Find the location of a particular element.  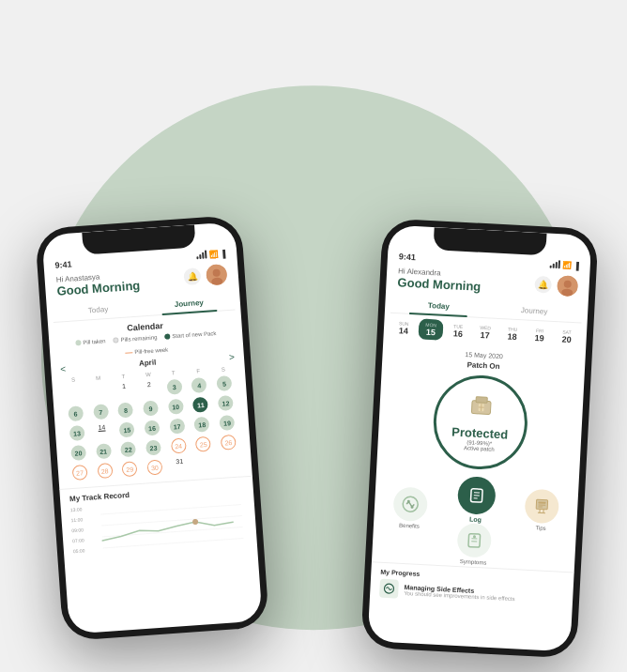

cal-cell-30: 30 is located at coordinates (154, 467).